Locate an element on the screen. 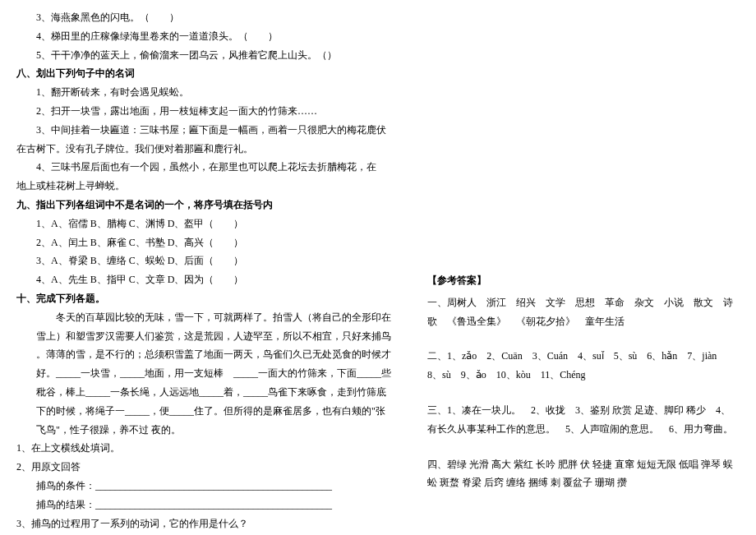 The image size is (756, 535). sec9-item-2: 2、A、闰土 B、麻雀 C、书塾 D、高兴（ ） is located at coordinates (205, 243).